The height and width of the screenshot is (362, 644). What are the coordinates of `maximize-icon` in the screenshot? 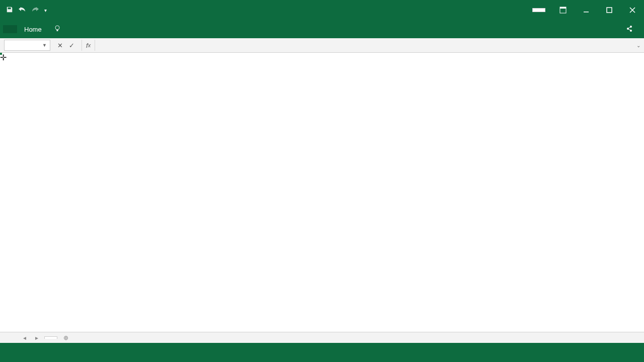 It's located at (609, 10).